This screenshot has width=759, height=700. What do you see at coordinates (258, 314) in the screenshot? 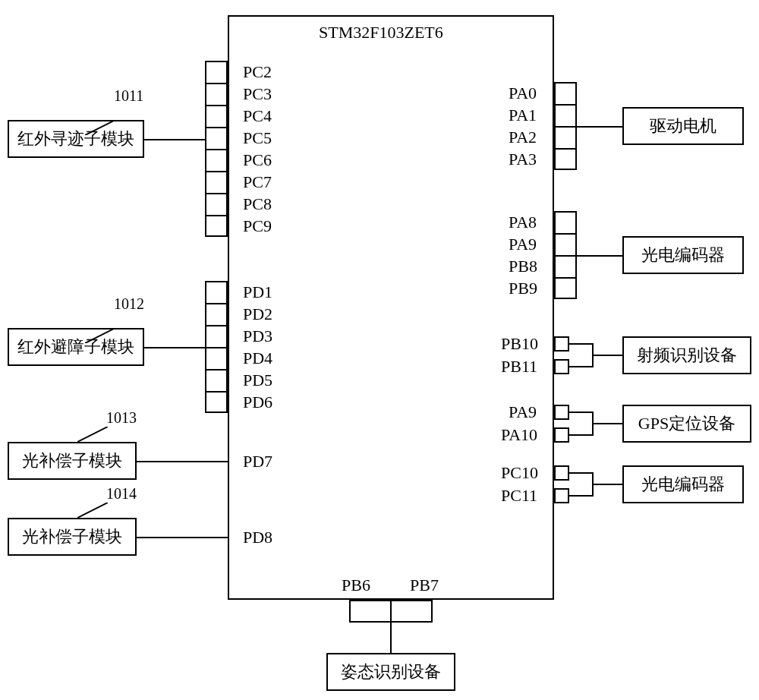
I see `pin-pd2: PD2` at bounding box center [258, 314].